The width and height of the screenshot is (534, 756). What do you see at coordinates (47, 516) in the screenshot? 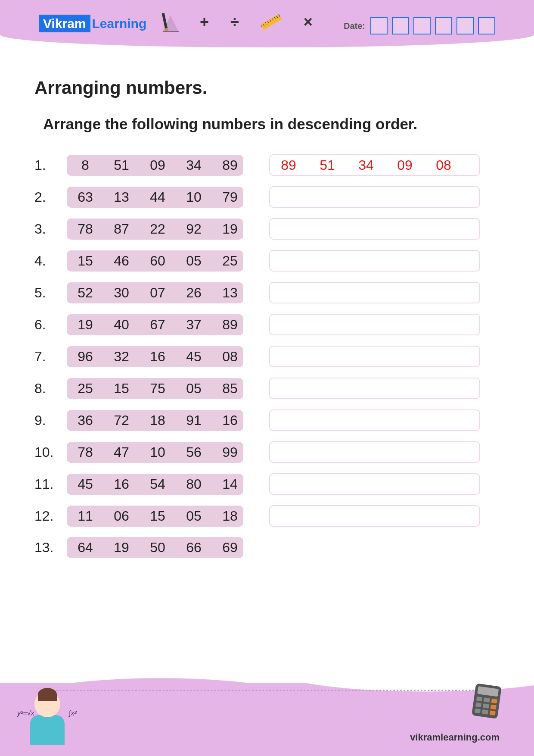
I see `row-number: 12.` at bounding box center [47, 516].